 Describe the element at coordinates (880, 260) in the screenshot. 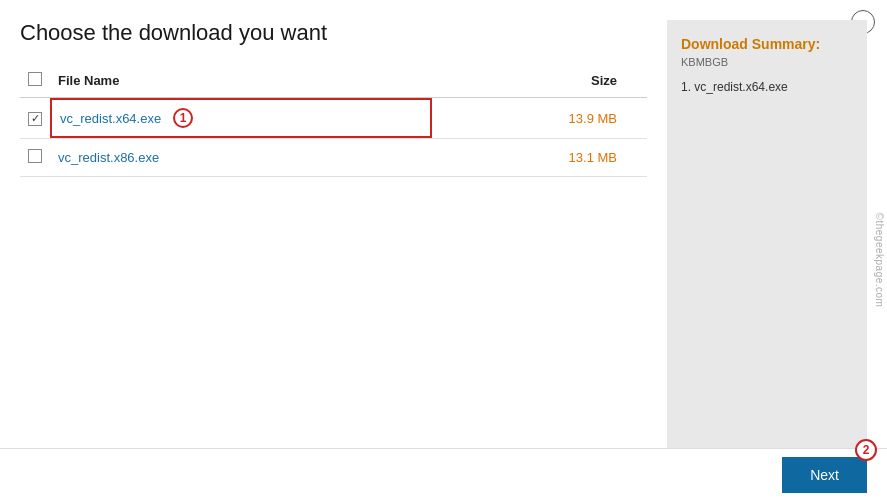

I see `watermark: ©thegeekpage.com` at that location.